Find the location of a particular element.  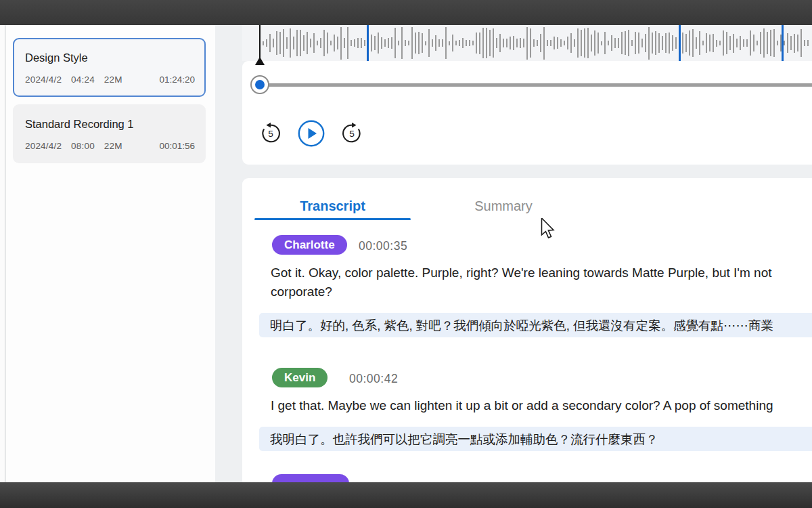

waveform-marker is located at coordinates (679, 43).